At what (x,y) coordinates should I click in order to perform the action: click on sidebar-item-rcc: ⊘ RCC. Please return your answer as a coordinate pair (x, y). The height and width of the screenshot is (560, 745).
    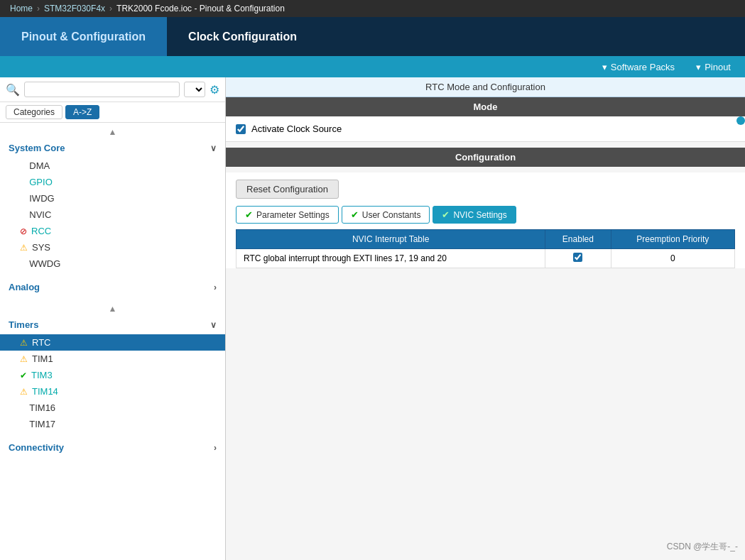
    Looking at the image, I should click on (112, 231).